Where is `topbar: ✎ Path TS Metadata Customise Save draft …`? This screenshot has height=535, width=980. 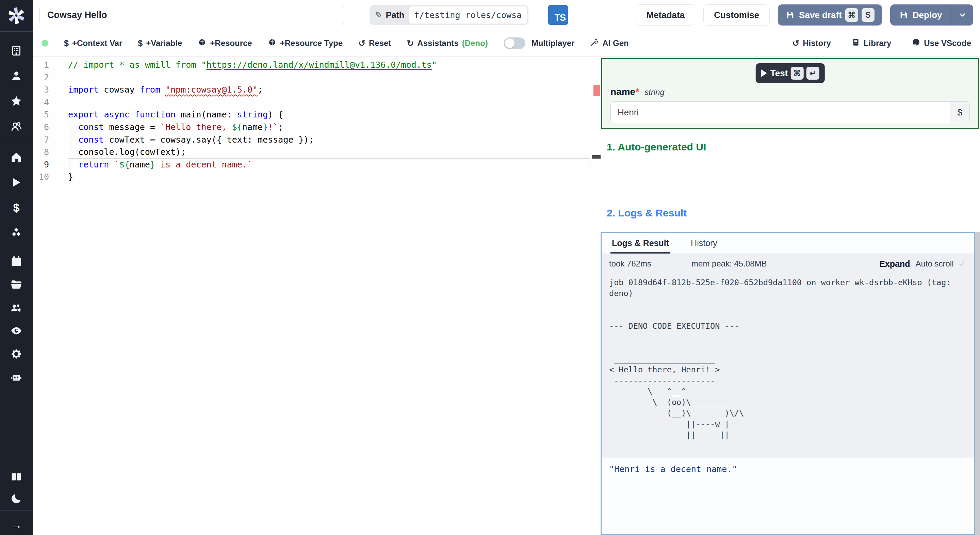
topbar: ✎ Path TS Metadata Customise Save draft … is located at coordinates (506, 15).